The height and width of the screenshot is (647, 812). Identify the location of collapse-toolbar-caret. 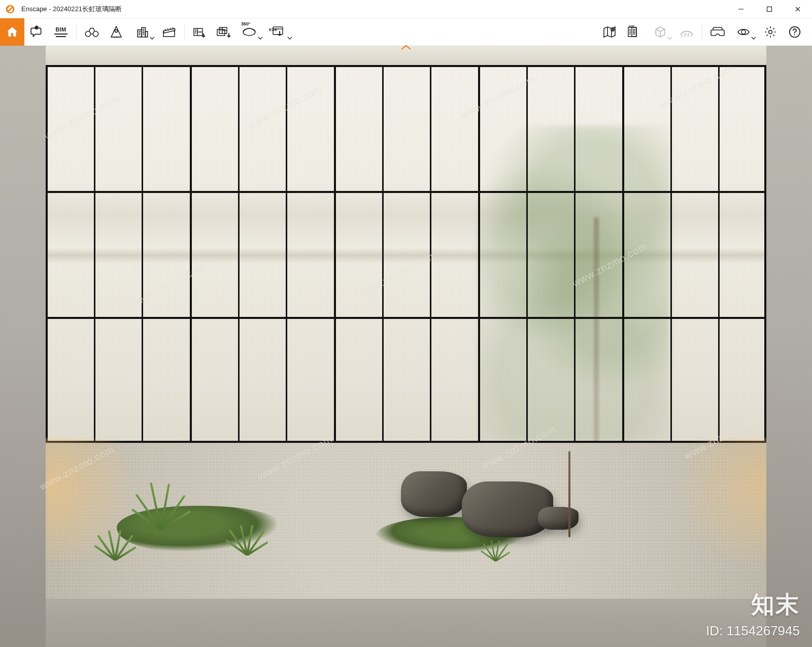
(406, 48).